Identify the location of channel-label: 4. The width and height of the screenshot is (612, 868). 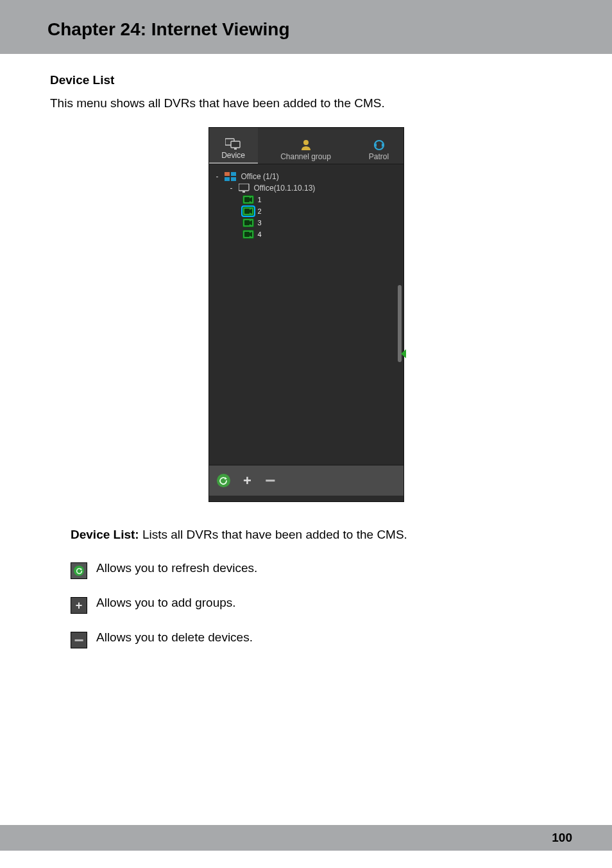
(260, 234).